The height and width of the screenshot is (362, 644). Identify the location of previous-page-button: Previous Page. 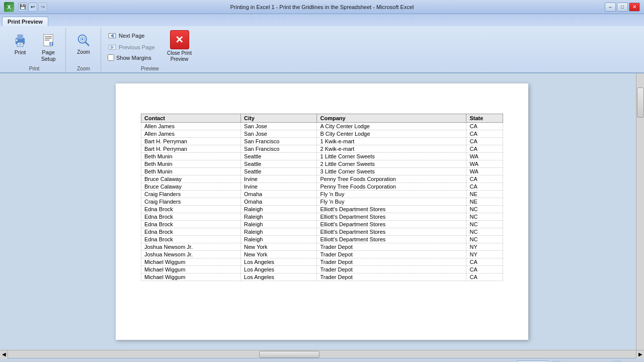
(131, 47).